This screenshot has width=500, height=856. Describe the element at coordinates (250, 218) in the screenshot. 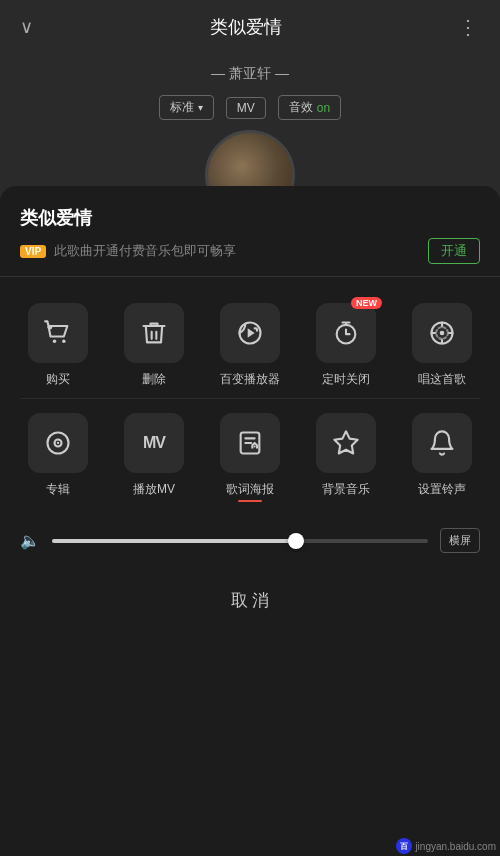

I see `song-title-main: 类似爱情` at that location.